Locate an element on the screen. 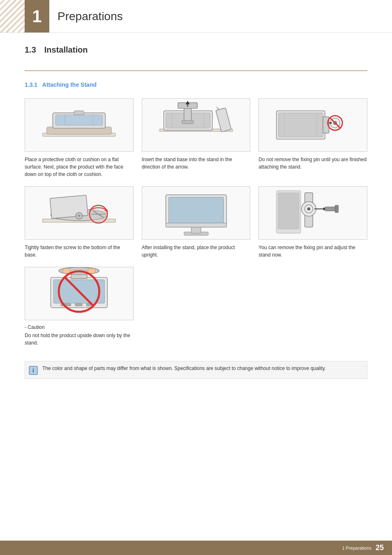 This screenshot has height=555, width=392. chapter-number-box: 1 is located at coordinates (37, 16).